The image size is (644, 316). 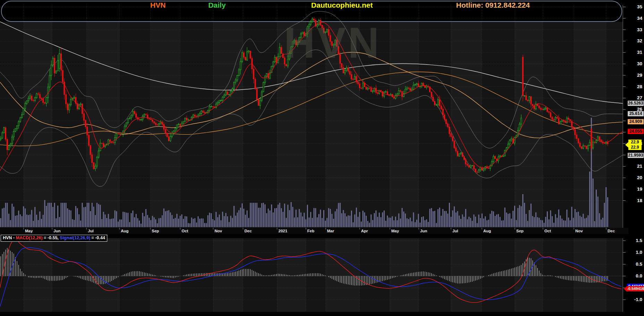 What do you see at coordinates (493, 5) in the screenshot?
I see `hotline-label: Hotline: 0912.842.224` at bounding box center [493, 5].